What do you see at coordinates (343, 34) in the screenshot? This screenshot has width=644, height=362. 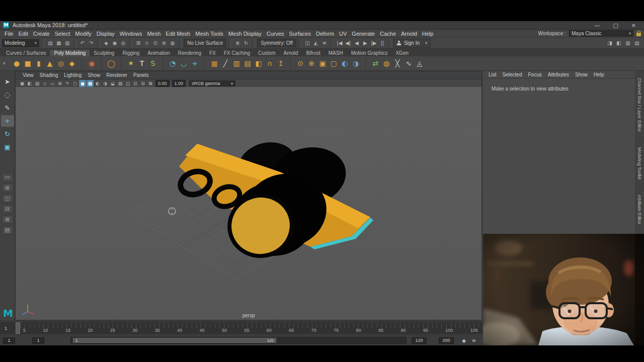 I see `menu-item: UV` at bounding box center [343, 34].